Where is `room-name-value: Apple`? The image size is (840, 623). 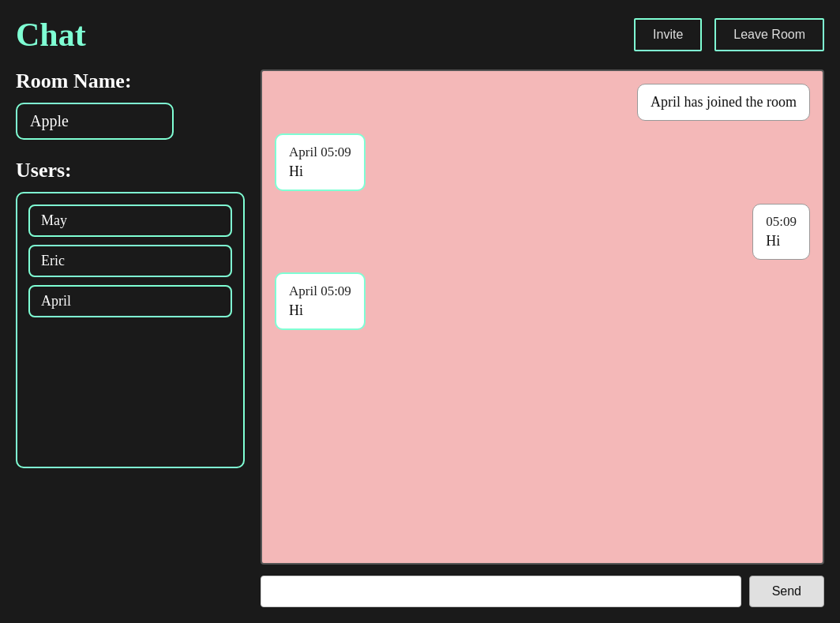 room-name-value: Apple is located at coordinates (95, 122).